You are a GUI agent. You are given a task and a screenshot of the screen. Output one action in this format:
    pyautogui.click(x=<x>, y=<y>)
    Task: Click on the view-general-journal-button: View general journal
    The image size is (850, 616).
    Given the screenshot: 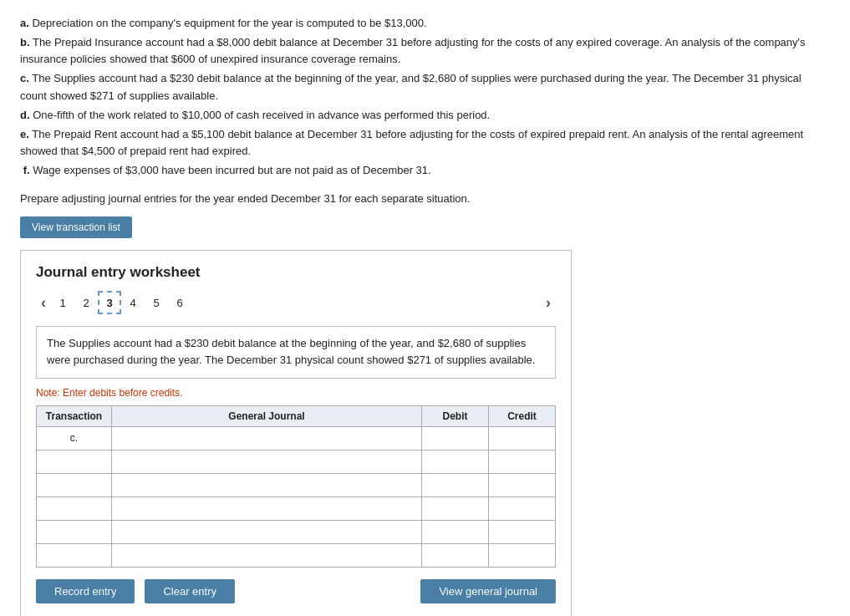 What is the action you would take?
    pyautogui.click(x=488, y=592)
    